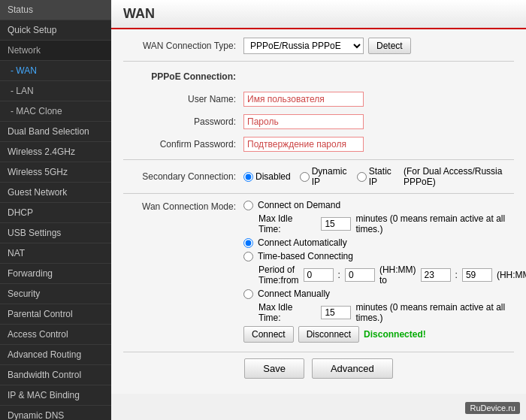  What do you see at coordinates (183, 206) in the screenshot?
I see `wan-connection-mode-label: Wan Connection Mode:` at bounding box center [183, 206].